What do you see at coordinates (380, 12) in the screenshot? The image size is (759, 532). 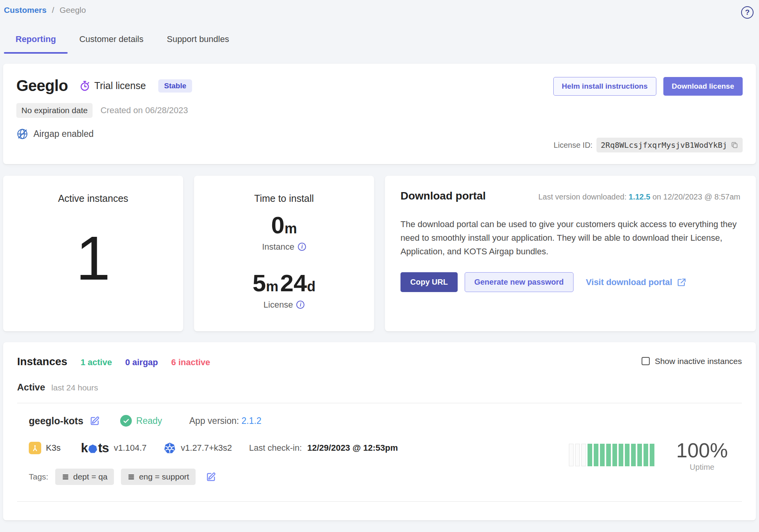 I see `top-bar: Customers / Geeglo ?` at bounding box center [380, 12].